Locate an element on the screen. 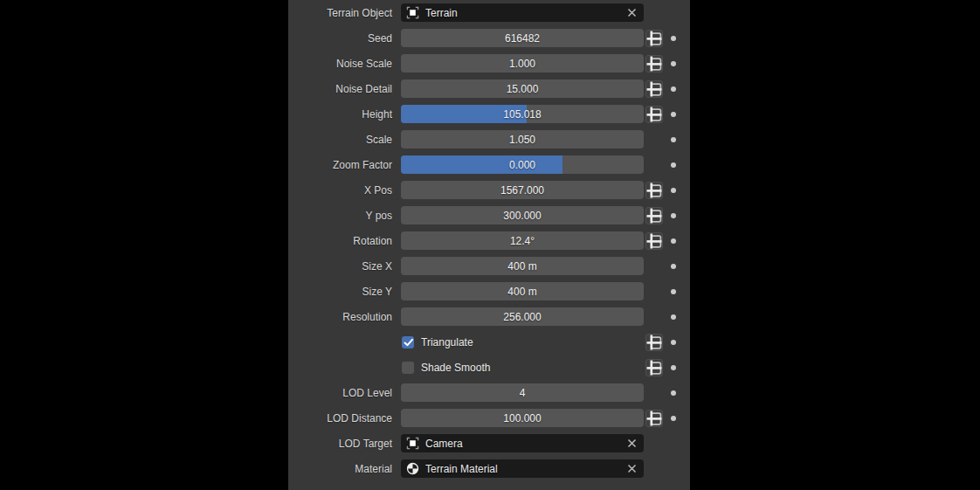 Image resolution: width=980 pixels, height=490 pixels. triangulate-checkbox is located at coordinates (408, 342).